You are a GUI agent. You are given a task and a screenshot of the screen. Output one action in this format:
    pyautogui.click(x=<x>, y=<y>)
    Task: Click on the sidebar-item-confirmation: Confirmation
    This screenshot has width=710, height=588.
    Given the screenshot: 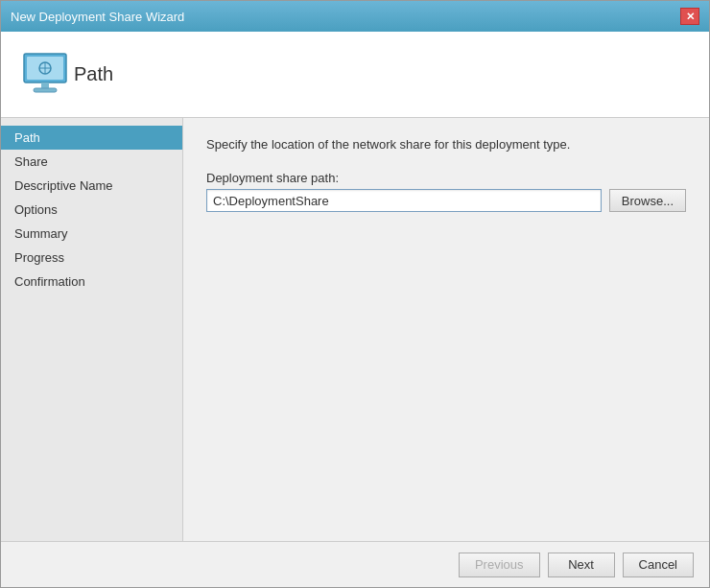 What is the action you would take?
    pyautogui.click(x=92, y=282)
    